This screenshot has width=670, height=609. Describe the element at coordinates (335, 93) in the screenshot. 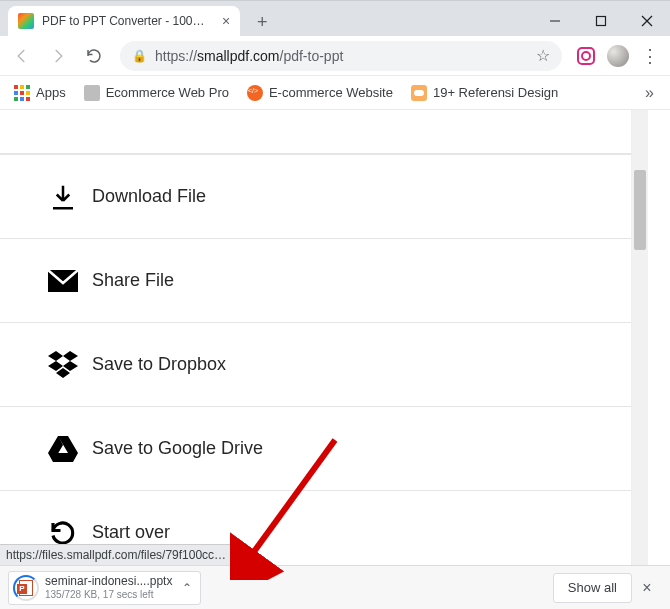

I see `bookmarks-bar: Apps Ecommerce Web Pro E-commerce Websit…` at that location.